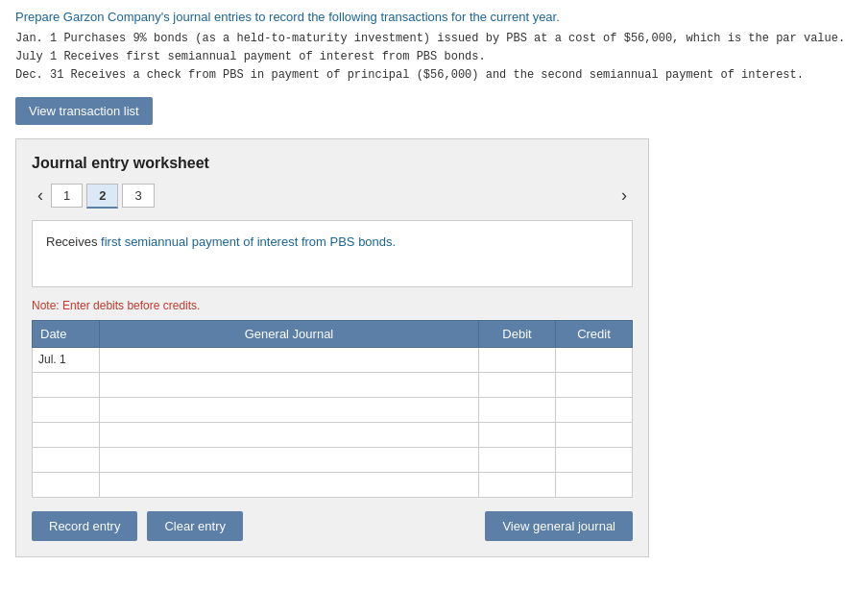 This screenshot has height=591, width=868. I want to click on tab-1: 1, so click(67, 196).